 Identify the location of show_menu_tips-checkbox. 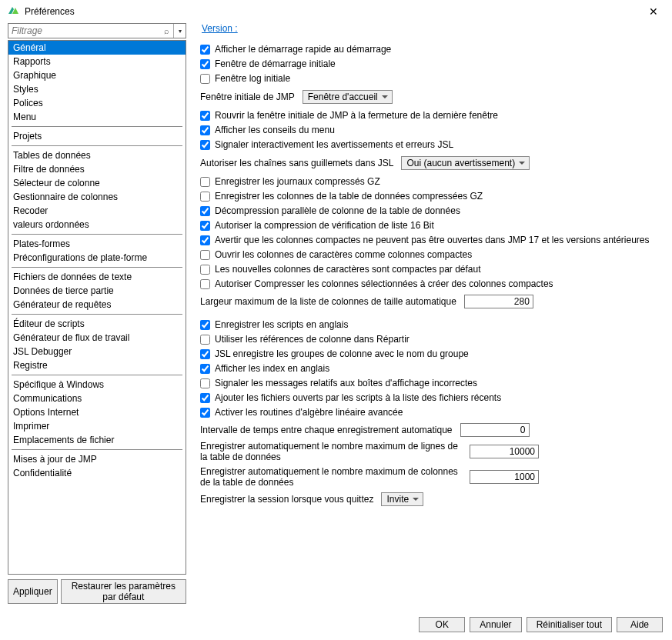
(205, 131).